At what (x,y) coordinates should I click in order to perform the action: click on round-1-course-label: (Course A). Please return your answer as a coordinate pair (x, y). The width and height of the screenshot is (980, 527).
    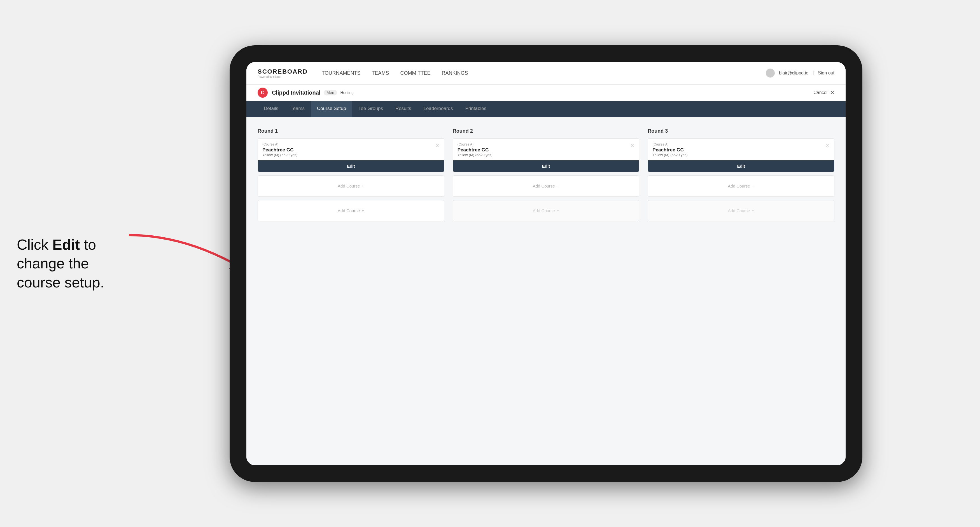
    Looking at the image, I should click on (280, 144).